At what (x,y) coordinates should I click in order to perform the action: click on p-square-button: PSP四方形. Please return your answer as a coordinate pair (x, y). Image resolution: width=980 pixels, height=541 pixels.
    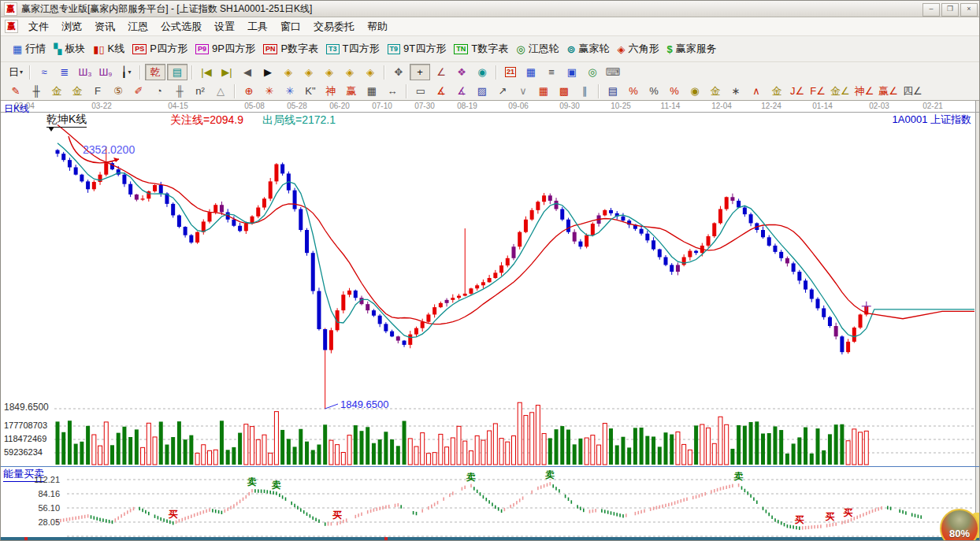
    Looking at the image, I should click on (160, 49).